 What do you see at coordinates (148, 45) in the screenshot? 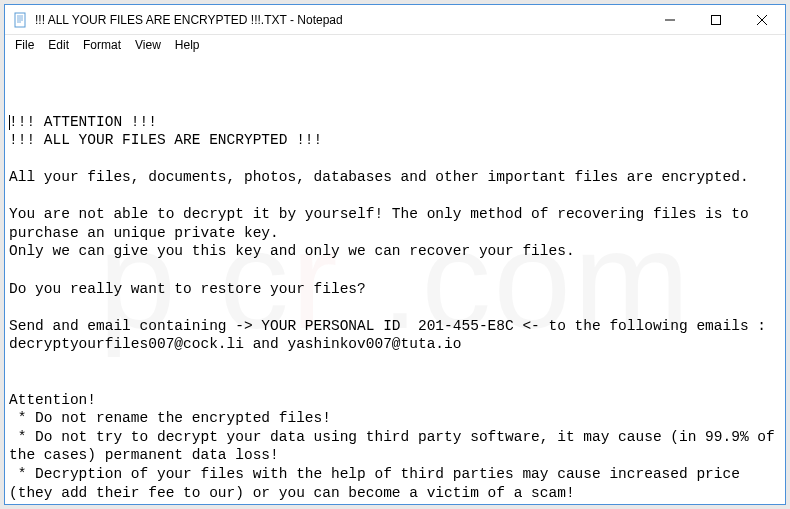
I see `menu-view: View` at bounding box center [148, 45].